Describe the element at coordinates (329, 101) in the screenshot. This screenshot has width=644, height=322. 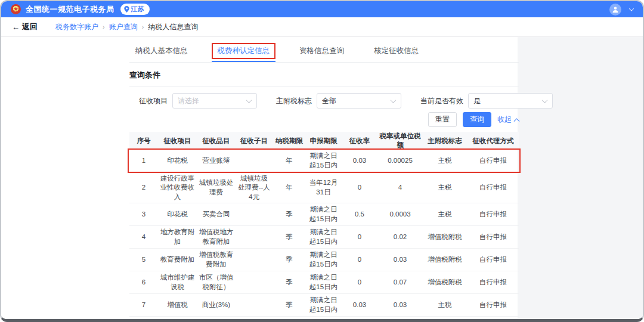
I see `select-value: 全部` at that location.